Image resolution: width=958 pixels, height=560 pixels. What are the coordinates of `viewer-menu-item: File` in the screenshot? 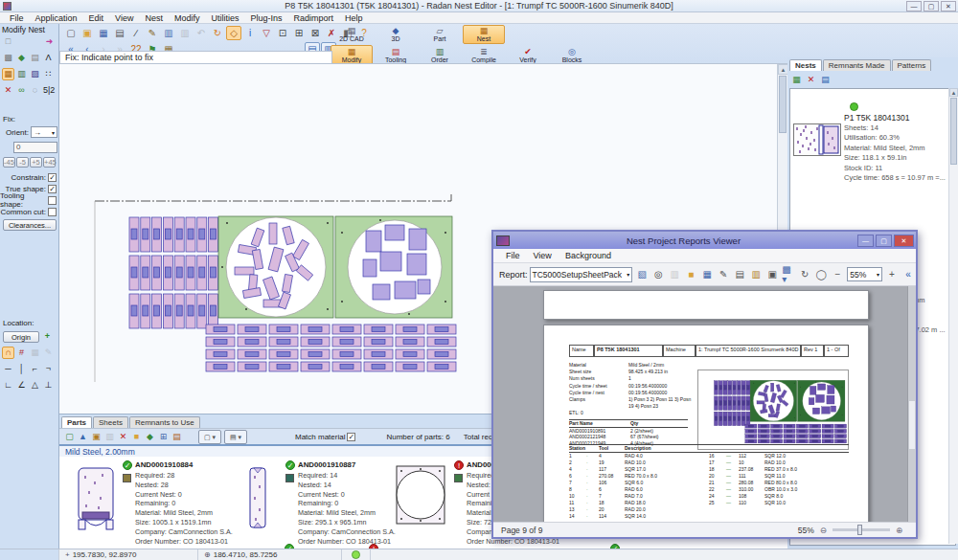 It's located at (513, 256).